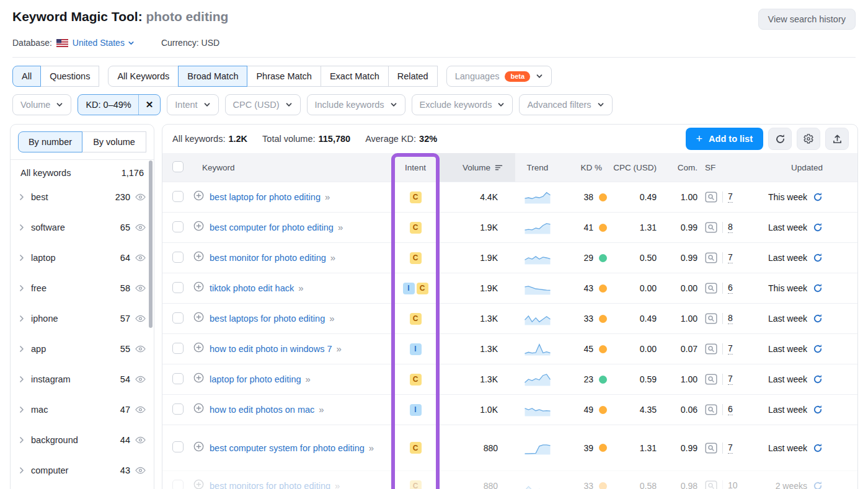  Describe the element at coordinates (780, 139) in the screenshot. I see `refresh-button` at that location.